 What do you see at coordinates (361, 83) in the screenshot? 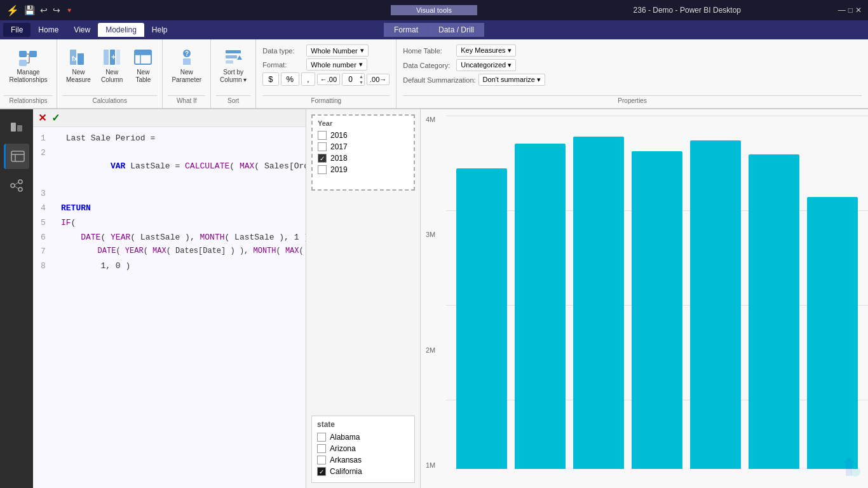
I see `decimal-down-button: ▼` at bounding box center [361, 83].